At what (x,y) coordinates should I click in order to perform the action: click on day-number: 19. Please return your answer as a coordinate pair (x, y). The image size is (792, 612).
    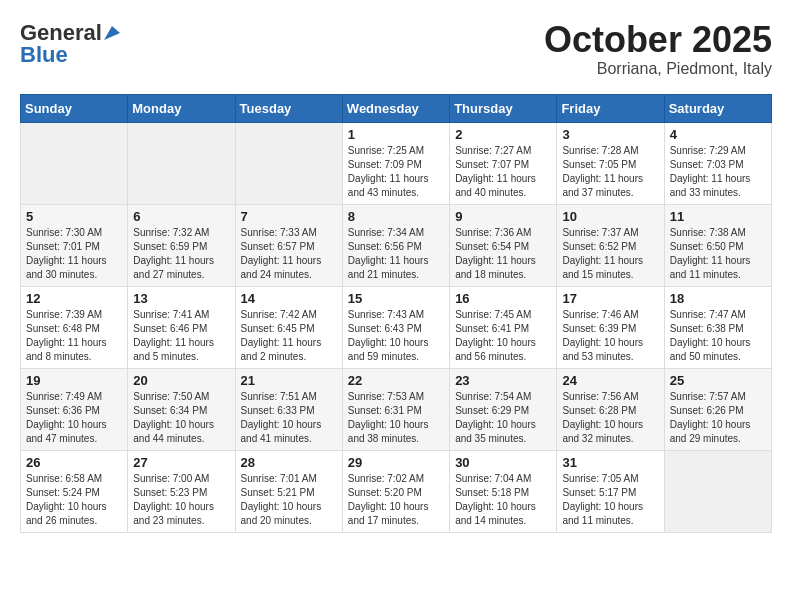
    Looking at the image, I should click on (74, 380).